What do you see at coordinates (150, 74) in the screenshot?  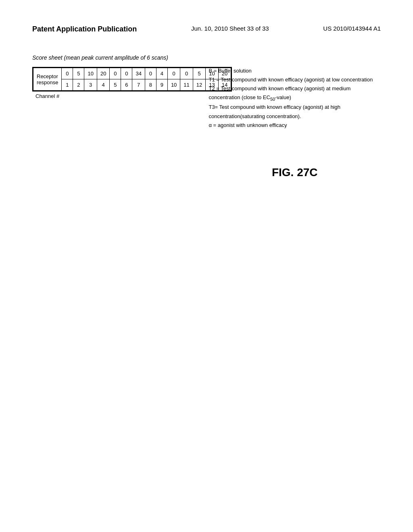 I see `col-0d: 0` at bounding box center [150, 74].